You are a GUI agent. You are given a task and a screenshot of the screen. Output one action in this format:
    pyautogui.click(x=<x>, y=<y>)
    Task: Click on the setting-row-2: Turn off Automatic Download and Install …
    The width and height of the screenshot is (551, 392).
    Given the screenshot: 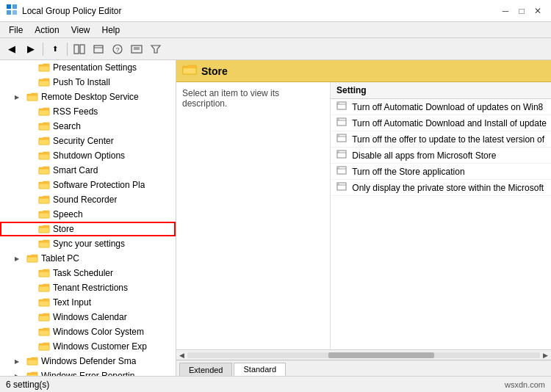 What is the action you would take?
    pyautogui.click(x=441, y=123)
    